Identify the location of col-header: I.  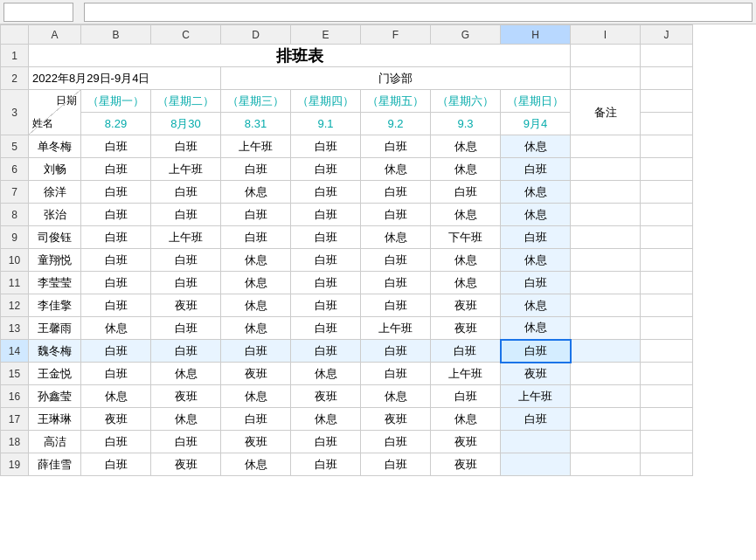
(606, 35).